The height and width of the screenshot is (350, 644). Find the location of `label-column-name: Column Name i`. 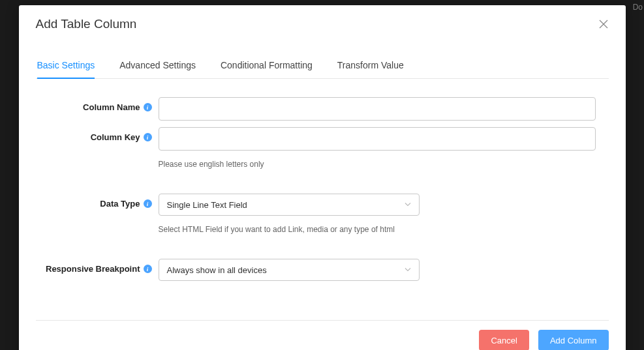

label-column-name: Column Name i is located at coordinates (97, 104).